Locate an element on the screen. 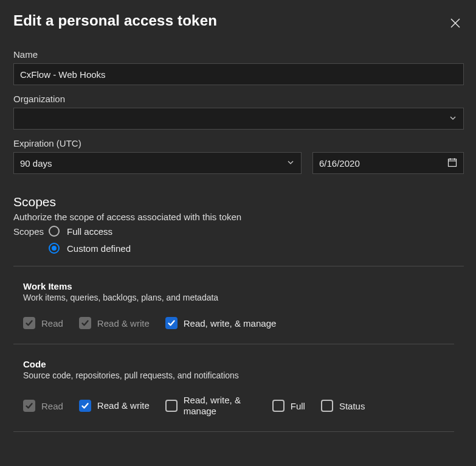 The width and height of the screenshot is (476, 466). header: Edit a personal access token is located at coordinates (238, 23).